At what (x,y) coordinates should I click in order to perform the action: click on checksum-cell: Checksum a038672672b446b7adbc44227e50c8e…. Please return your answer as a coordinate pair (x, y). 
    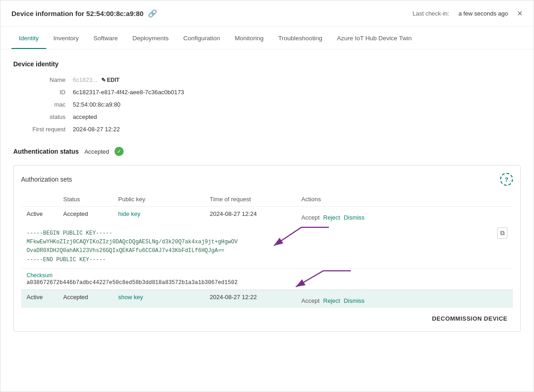
    Looking at the image, I should click on (267, 279).